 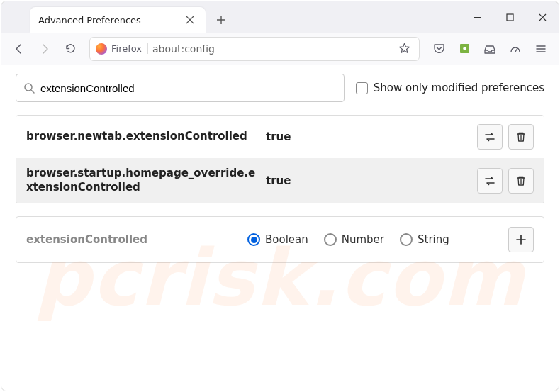 What do you see at coordinates (425, 240) in the screenshot?
I see `radio-string: String` at bounding box center [425, 240].